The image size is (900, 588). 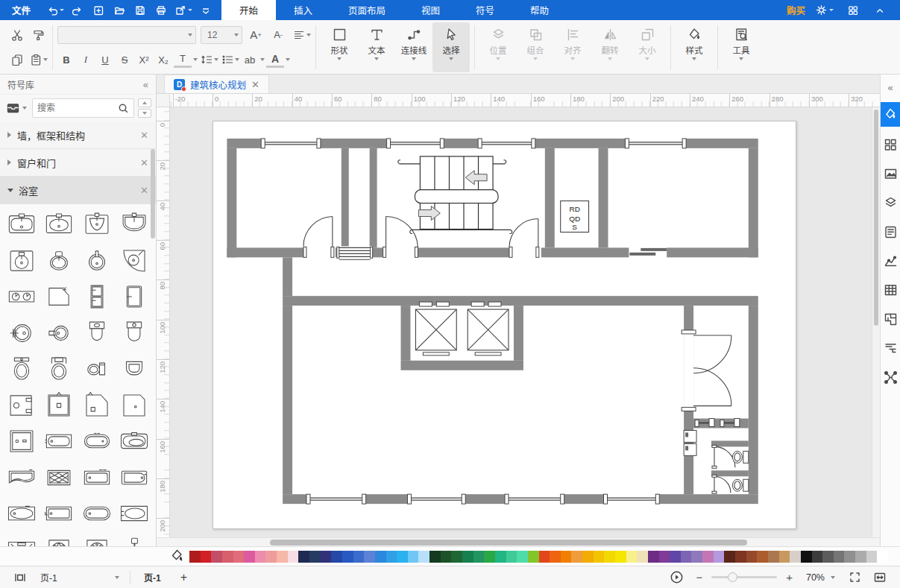 I want to click on undo-dropdown-caret, so click(x=62, y=10).